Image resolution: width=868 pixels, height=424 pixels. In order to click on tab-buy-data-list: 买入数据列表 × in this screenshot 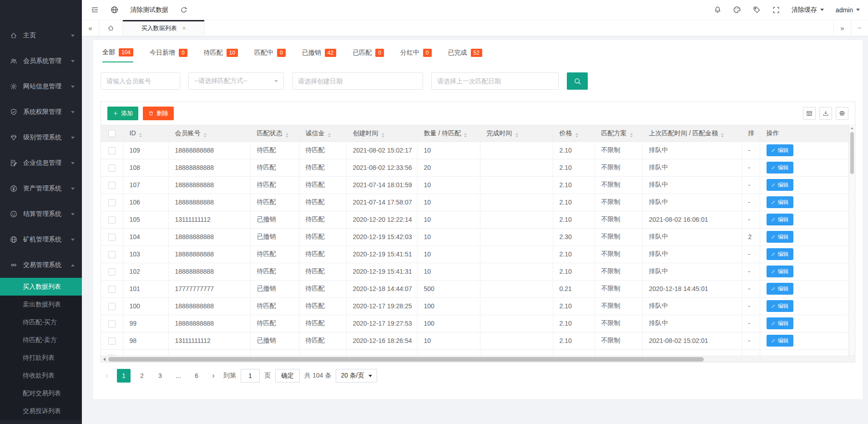, I will do `click(164, 28)`.